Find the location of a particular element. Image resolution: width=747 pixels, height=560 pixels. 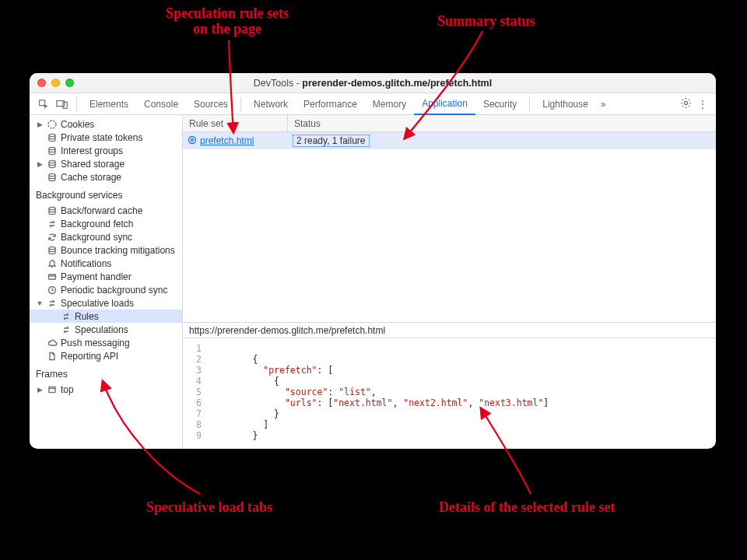

sidebar-item-top: ▶ top is located at coordinates (106, 389).